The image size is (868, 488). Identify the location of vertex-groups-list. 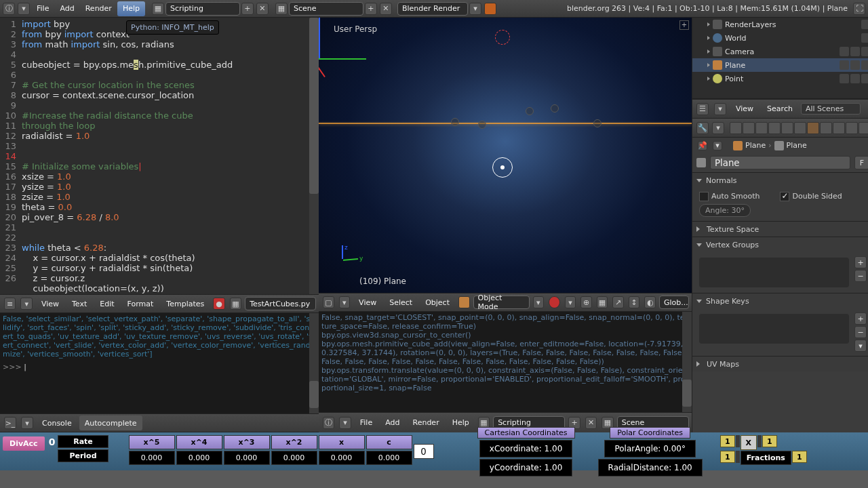
(774, 272).